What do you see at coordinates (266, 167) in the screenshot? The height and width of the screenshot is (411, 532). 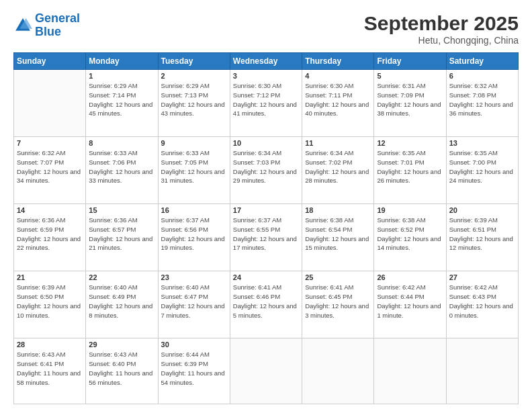 I see `sun-info: Sunrise: 6:34 AMSunset: 7:03 PMDaylight:…` at bounding box center [266, 167].